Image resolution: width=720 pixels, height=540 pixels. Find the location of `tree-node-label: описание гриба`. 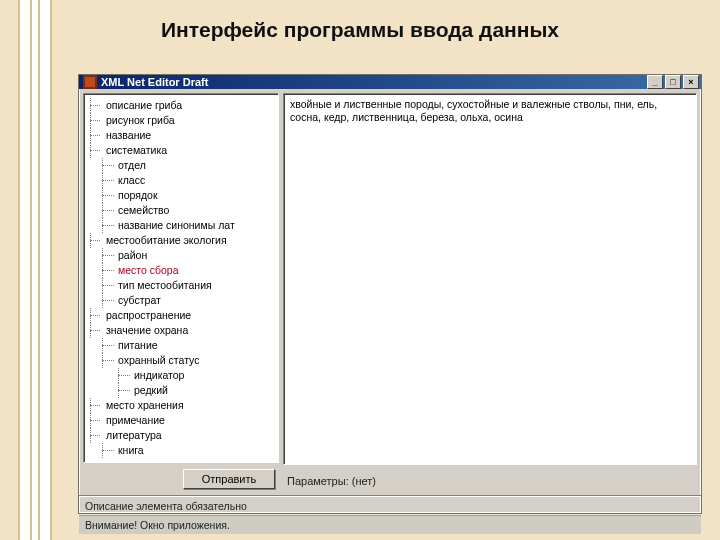

tree-node-label: описание гриба is located at coordinates (144, 105).